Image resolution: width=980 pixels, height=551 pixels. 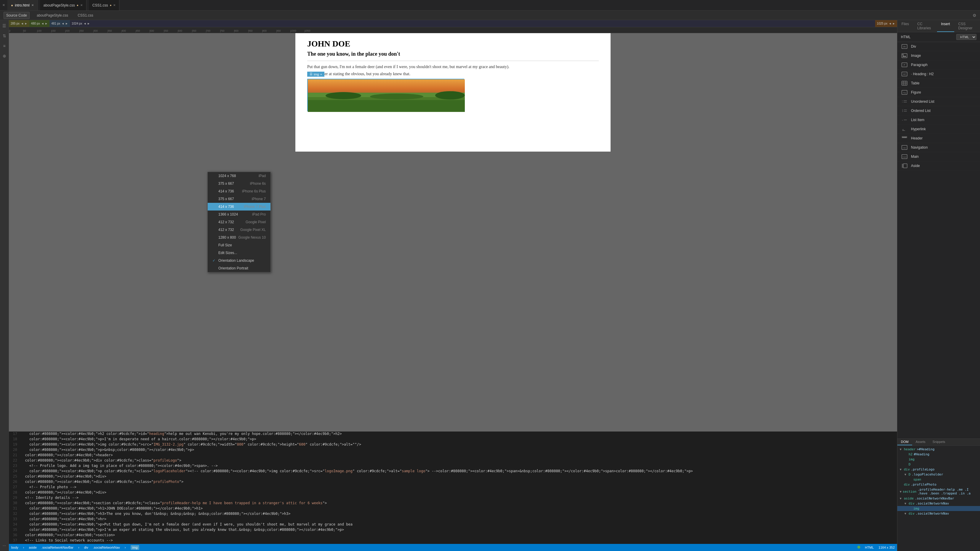 I want to click on dropdown-item-3: 375 x 667iPhone 7, so click(x=239, y=199).